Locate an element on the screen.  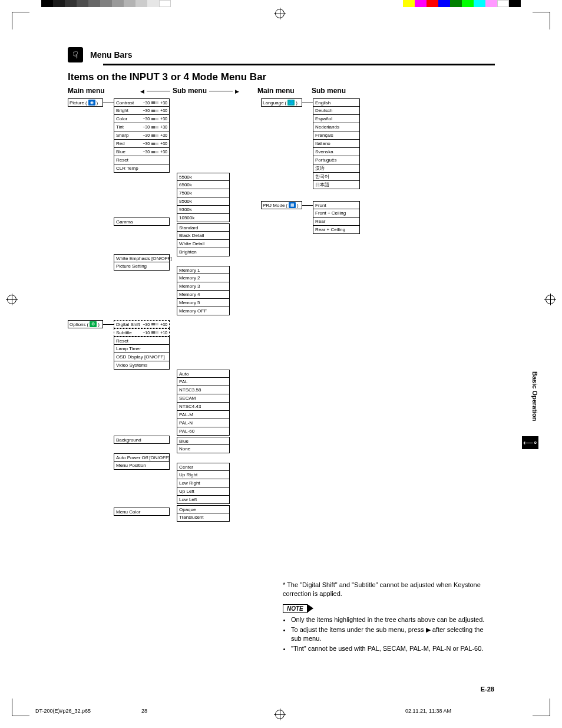
menu-item: Memory 5 is located at coordinates (203, 303).